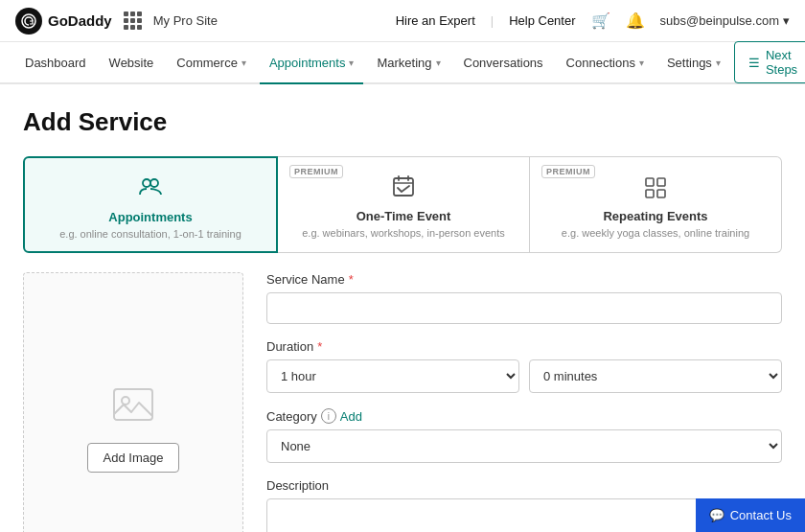 The width and height of the screenshot is (805, 532). I want to click on repeating-icon, so click(656, 189).